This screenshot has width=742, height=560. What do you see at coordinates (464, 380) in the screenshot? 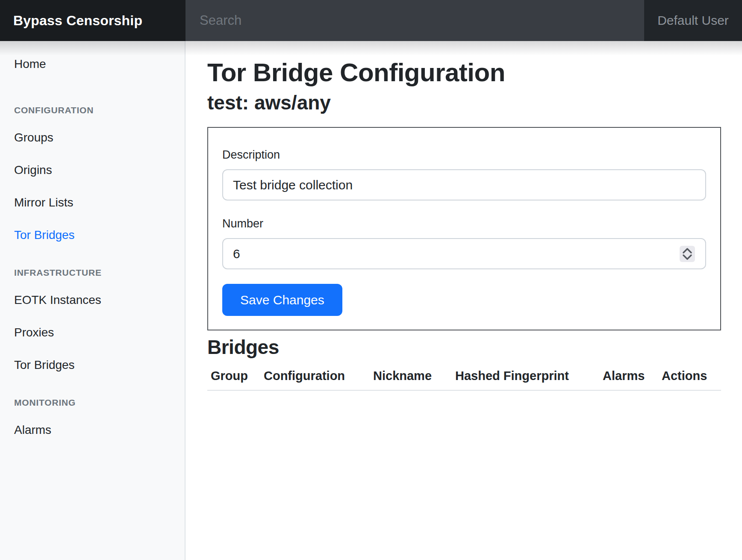
I see `bridges-table-header-row: Group Configuration Nickname Hashed Fing…` at bounding box center [464, 380].